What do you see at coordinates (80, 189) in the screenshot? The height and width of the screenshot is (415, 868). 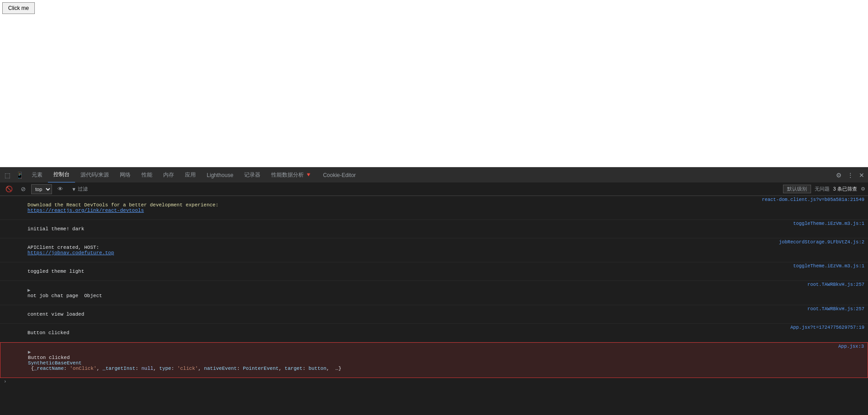 I see `filter-button: ▼ 过滤` at bounding box center [80, 189].